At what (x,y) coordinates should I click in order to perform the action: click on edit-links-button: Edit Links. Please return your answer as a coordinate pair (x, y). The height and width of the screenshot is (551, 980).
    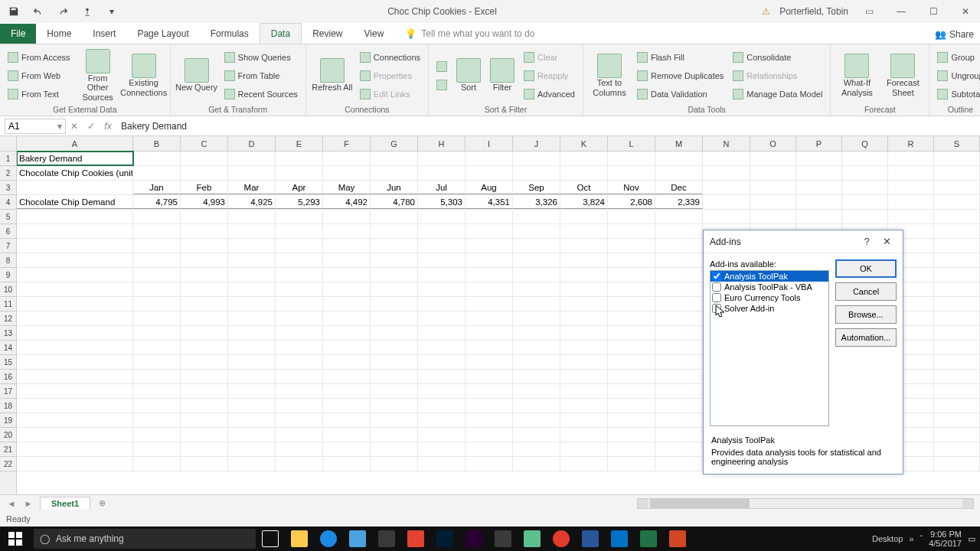
    Looking at the image, I should click on (390, 94).